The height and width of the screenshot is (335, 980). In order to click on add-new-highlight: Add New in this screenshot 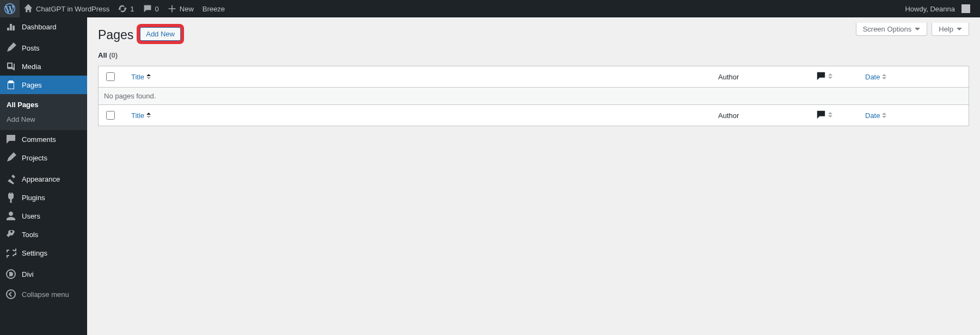, I will do `click(160, 34)`.